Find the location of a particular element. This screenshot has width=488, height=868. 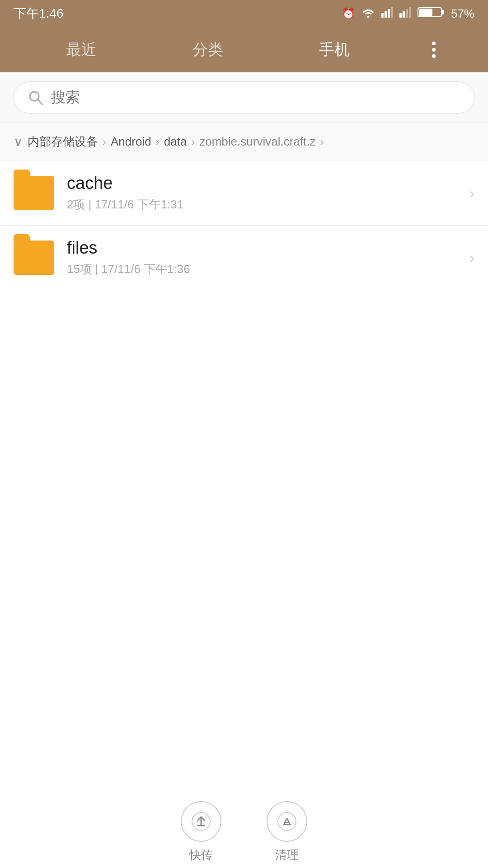

breadcrumb: ∨ 内部存储设备 › Android › data › zombie.survi… is located at coordinates (244, 142).